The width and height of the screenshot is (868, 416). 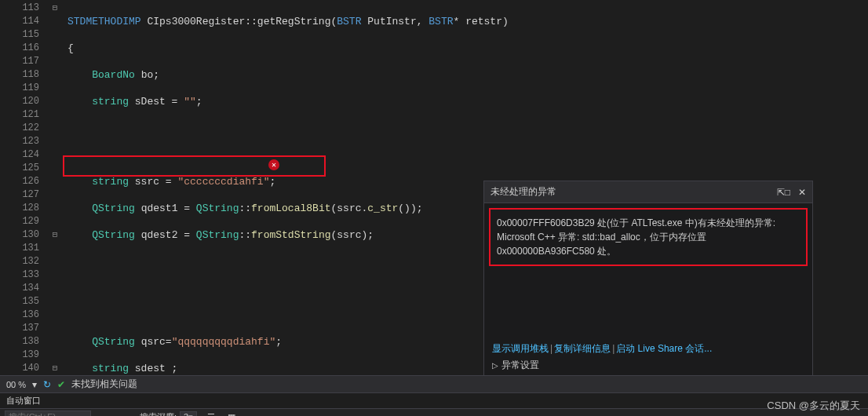 What do you see at coordinates (648, 366) in the screenshot?
I see `exception-settings: ▷异常设置` at bounding box center [648, 366].